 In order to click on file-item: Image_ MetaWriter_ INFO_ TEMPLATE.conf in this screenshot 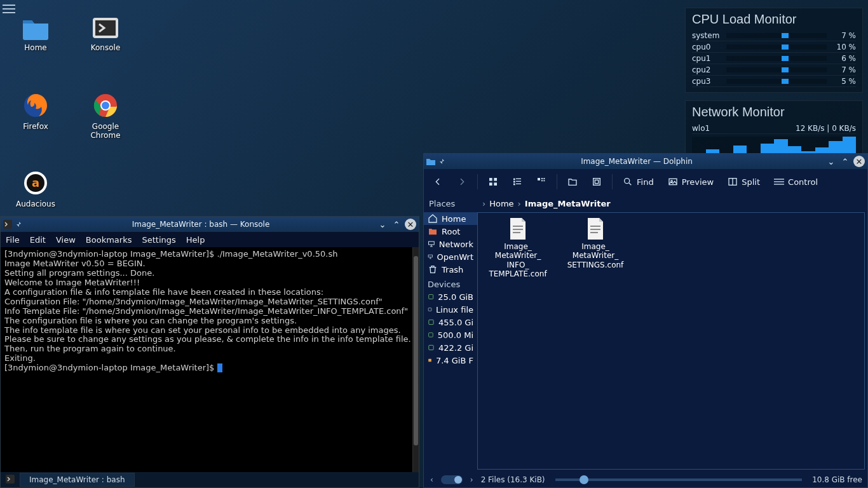, I will do `click(518, 248)`.